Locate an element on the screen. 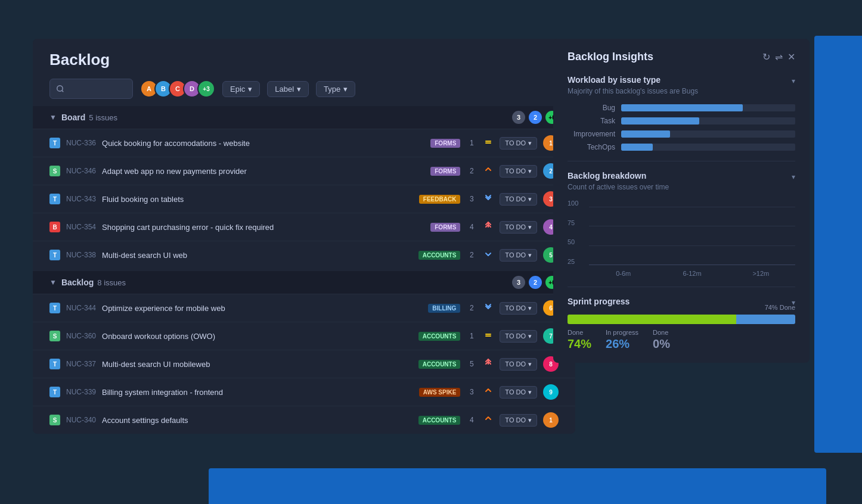 The width and height of the screenshot is (862, 504). issue-title: Quick booking for accomodations - websit… is located at coordinates (263, 143).